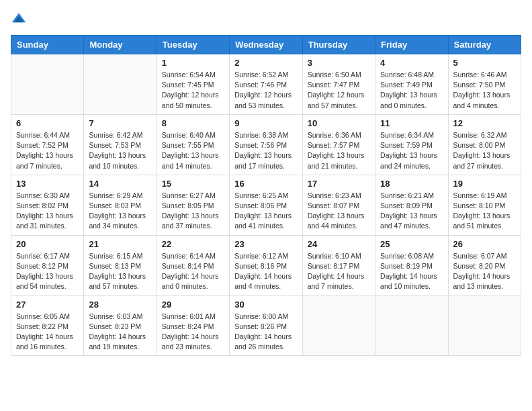 The width and height of the screenshot is (532, 411). I want to click on logo-icon, so click(19, 19).